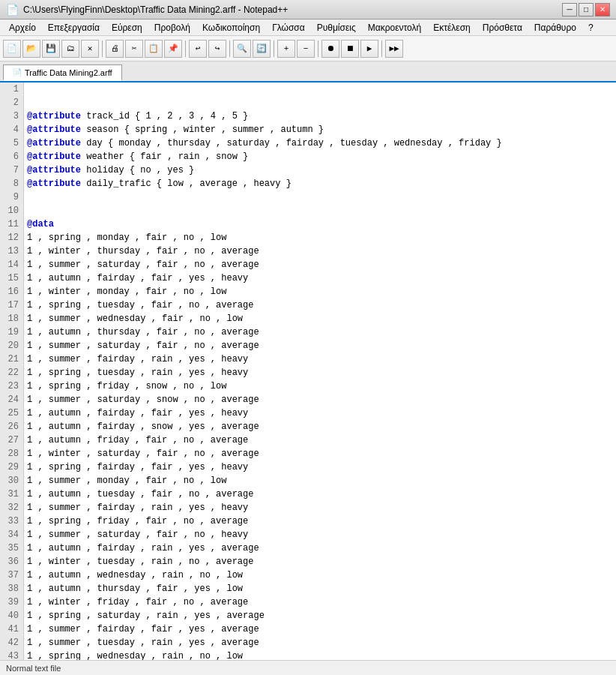 The image size is (616, 675). I want to click on line-number-3: 3, so click(12, 116).